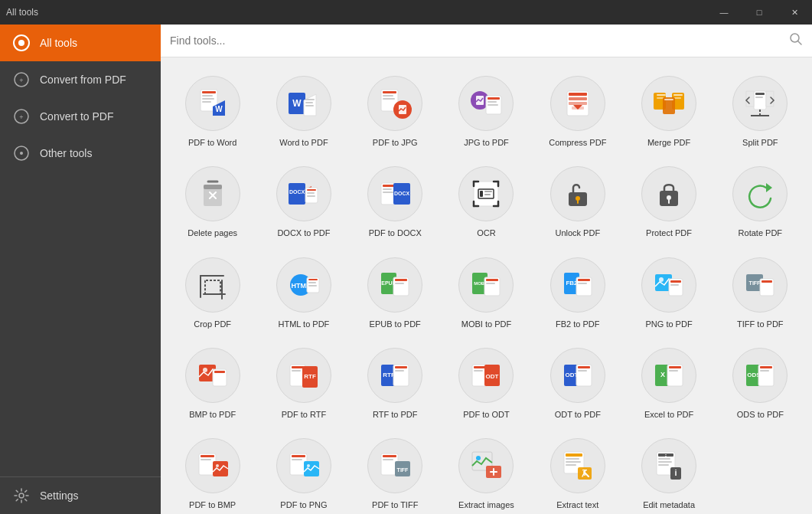 The width and height of the screenshot is (812, 514). Describe the element at coordinates (486, 466) in the screenshot. I see `tool-icon-extract-images` at that location.